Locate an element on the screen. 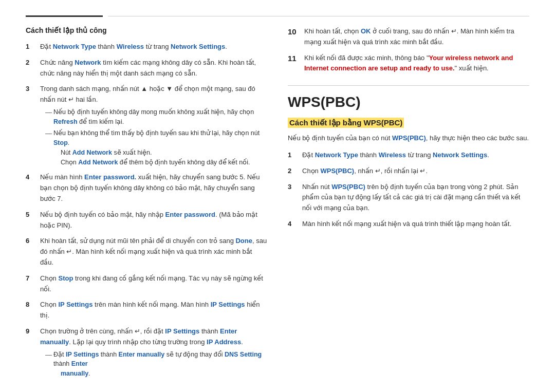 The height and width of the screenshot is (392, 555). step-9-bullet-content: Đặt IP Settings thành Enter manually sẽ … is located at coordinates (160, 364).